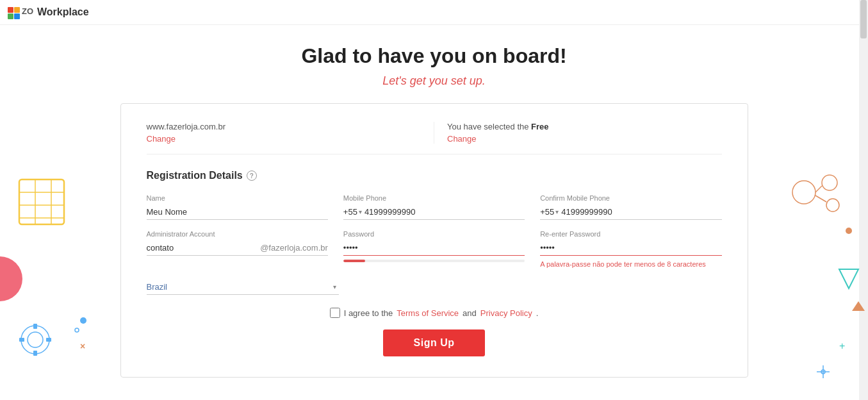  I want to click on page-subheadline: Let's get you set up., so click(434, 81).